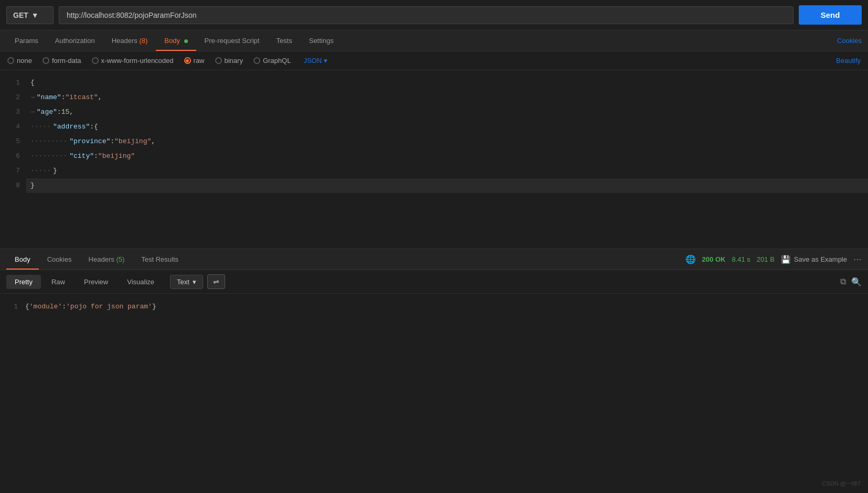 The height and width of the screenshot is (493, 868). What do you see at coordinates (851, 282) in the screenshot?
I see `response-action-icons: ⧉ 🔍` at bounding box center [851, 282].